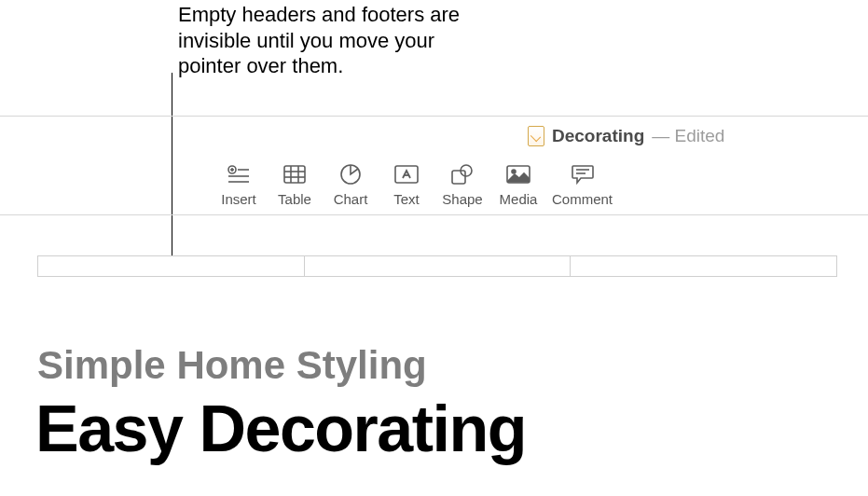  What do you see at coordinates (239, 200) in the screenshot?
I see `insert-label: Insert` at bounding box center [239, 200].